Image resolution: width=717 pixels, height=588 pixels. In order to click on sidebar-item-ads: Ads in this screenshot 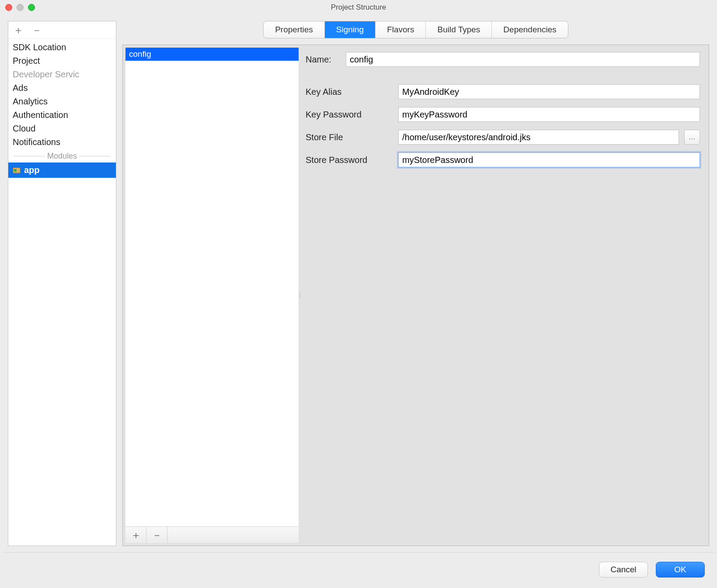, I will do `click(62, 88)`.